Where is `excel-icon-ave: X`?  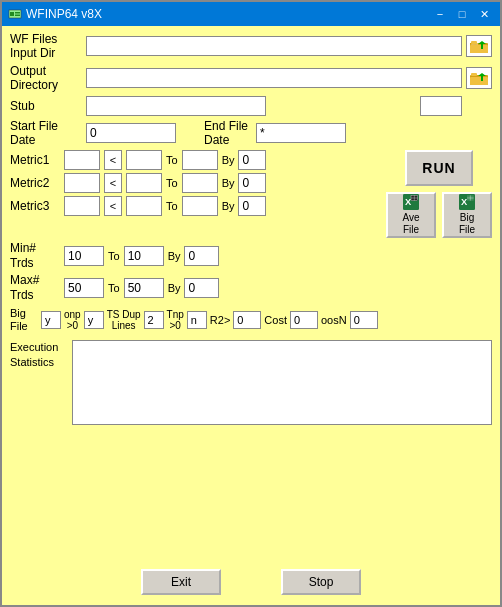
excel-icon-ave: X is located at coordinates (411, 202).